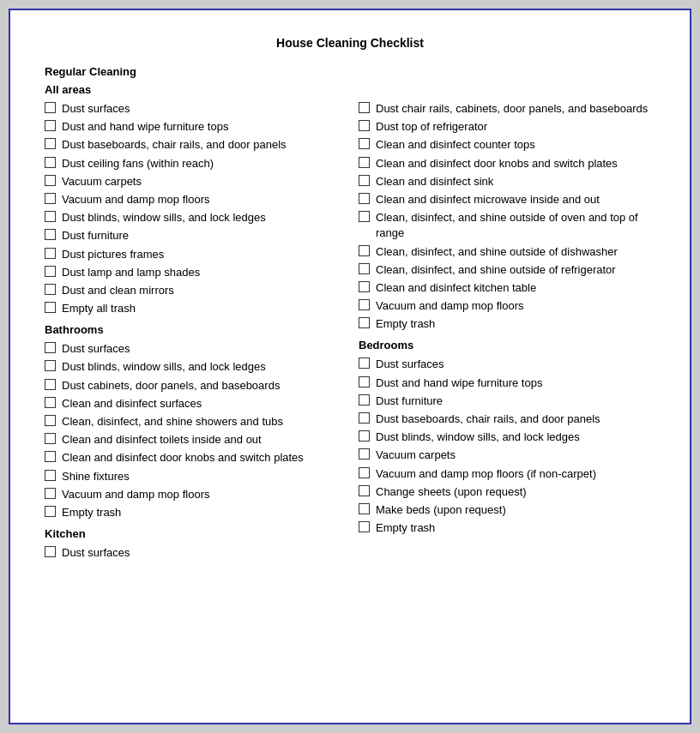 The height and width of the screenshot is (733, 700). What do you see at coordinates (516, 364) in the screenshot?
I see `item-text: Dust surfaces` at bounding box center [516, 364].